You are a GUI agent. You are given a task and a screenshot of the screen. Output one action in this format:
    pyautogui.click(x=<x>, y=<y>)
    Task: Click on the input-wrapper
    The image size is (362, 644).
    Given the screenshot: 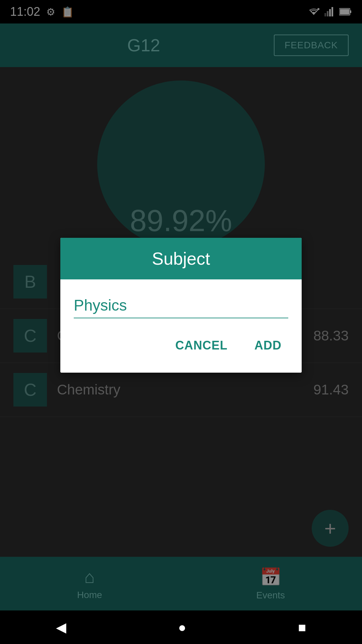 What is the action you would take?
    pyautogui.click(x=181, y=307)
    